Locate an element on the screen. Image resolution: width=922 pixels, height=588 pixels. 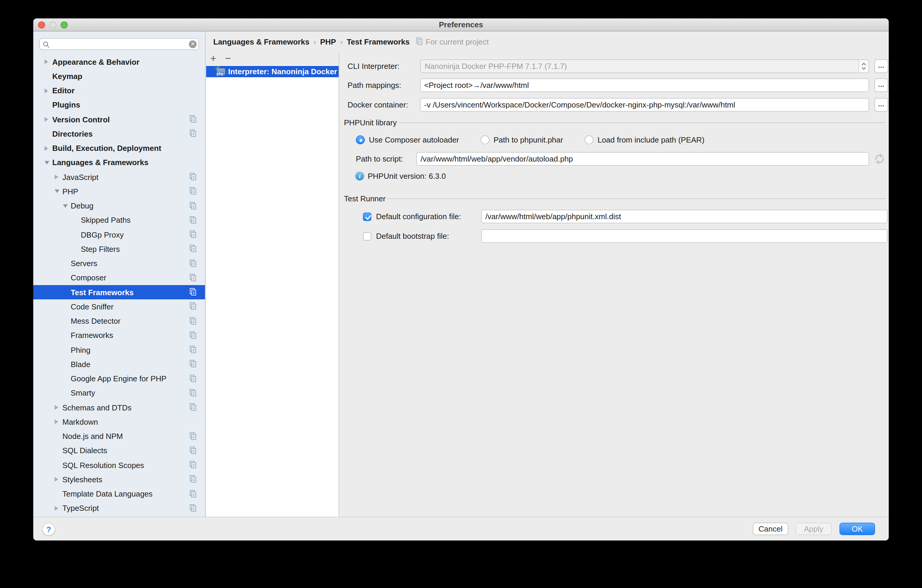
sidebar-item-label: Code Sniffer is located at coordinates (92, 307).